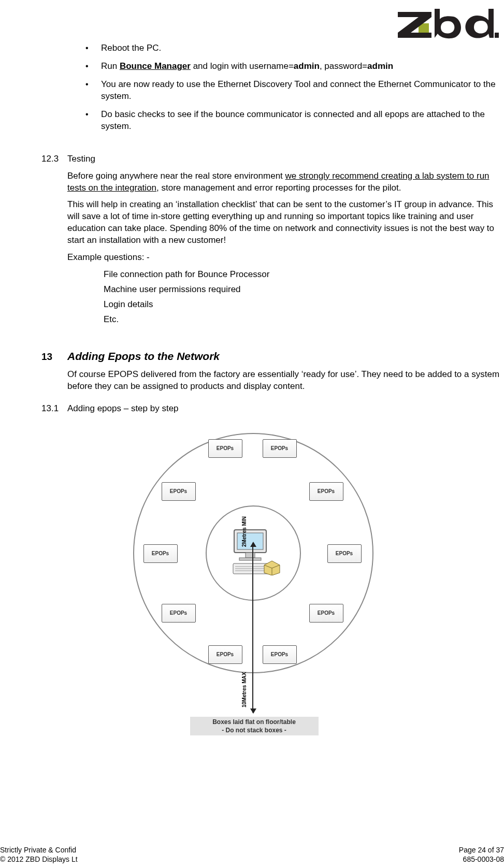 The height and width of the screenshot is (868, 504). What do you see at coordinates (78, 855) in the screenshot?
I see `footer-left: Strictly Private & Confid © 2012 ZBD Dis…` at bounding box center [78, 855].